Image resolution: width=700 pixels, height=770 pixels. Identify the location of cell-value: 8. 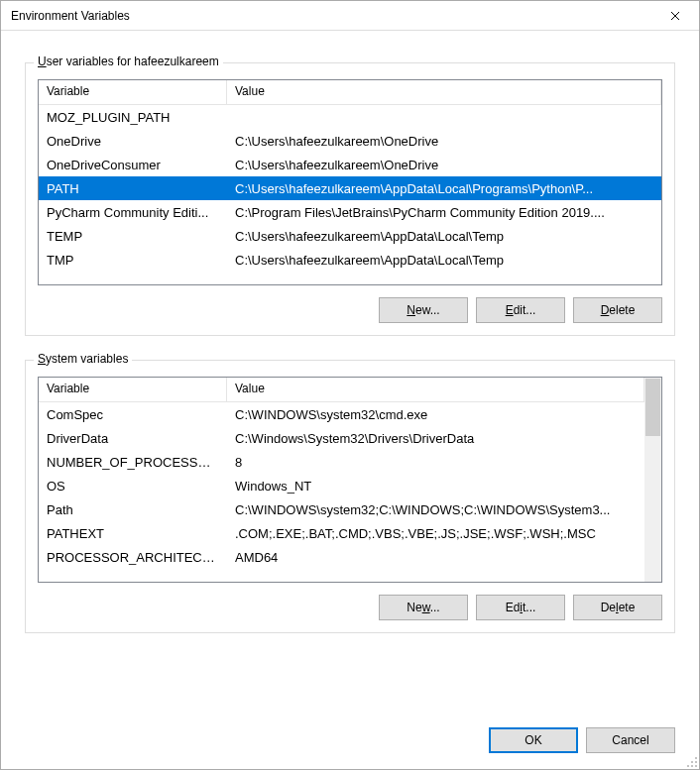
(436, 462).